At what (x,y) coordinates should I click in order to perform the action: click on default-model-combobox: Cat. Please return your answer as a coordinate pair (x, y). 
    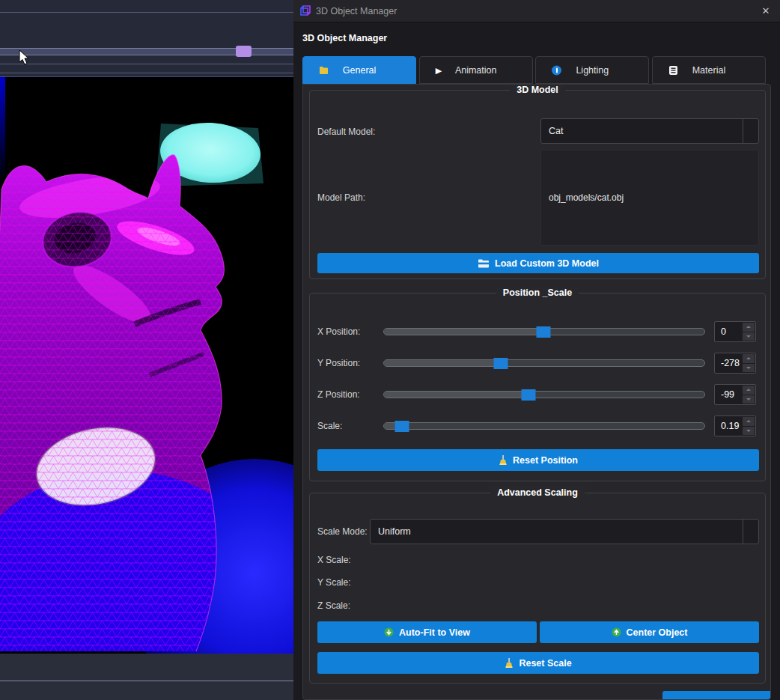
    Looking at the image, I should click on (650, 131).